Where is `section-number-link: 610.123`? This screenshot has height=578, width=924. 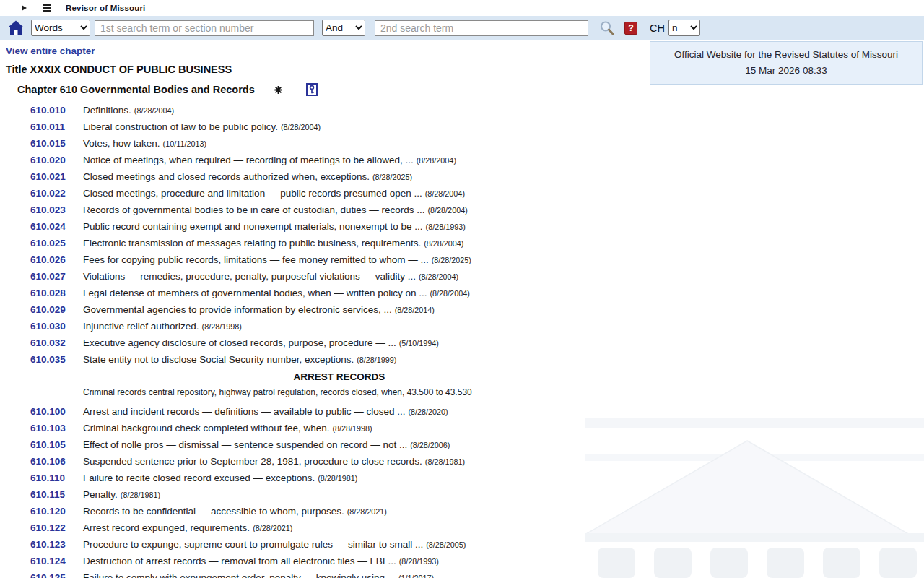
section-number-link: 610.123 is located at coordinates (51, 545).